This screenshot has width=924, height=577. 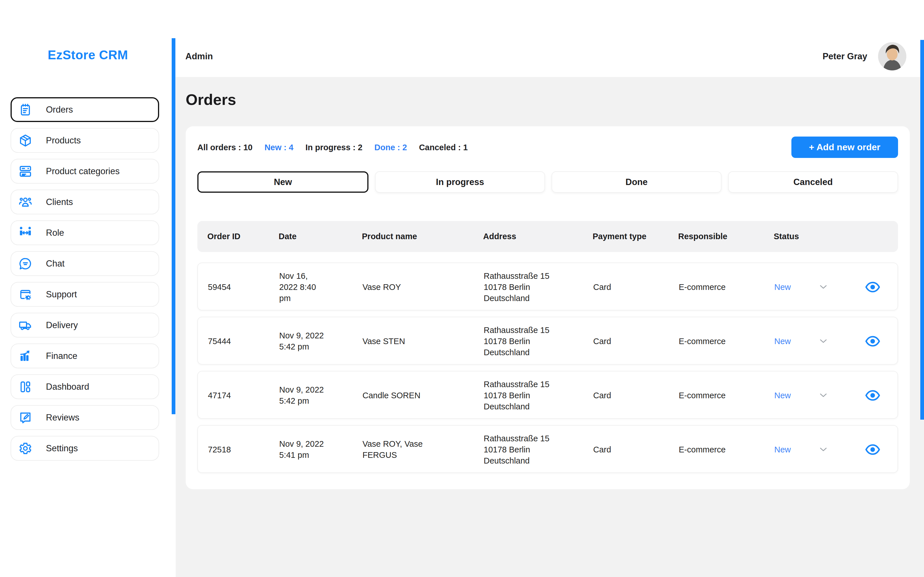 I want to click on dashboard-icon, so click(x=25, y=387).